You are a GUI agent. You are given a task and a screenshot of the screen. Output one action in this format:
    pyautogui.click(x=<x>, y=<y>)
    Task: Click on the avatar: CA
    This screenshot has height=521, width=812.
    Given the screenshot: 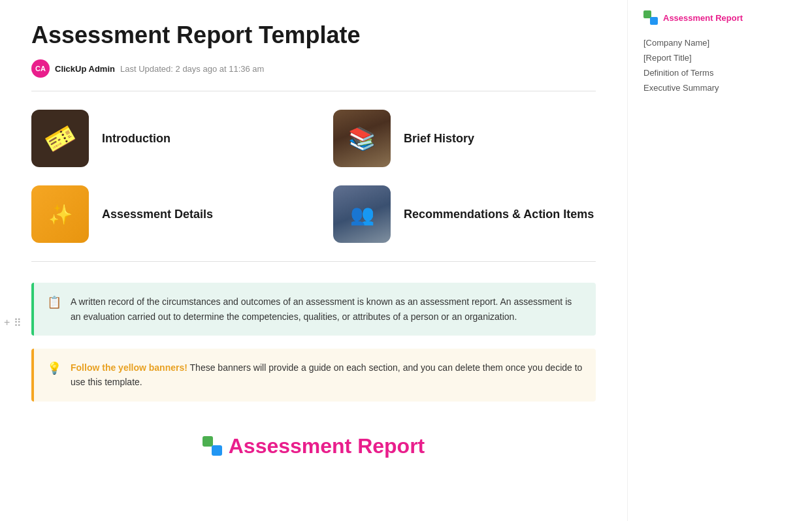 What is the action you would take?
    pyautogui.click(x=41, y=69)
    